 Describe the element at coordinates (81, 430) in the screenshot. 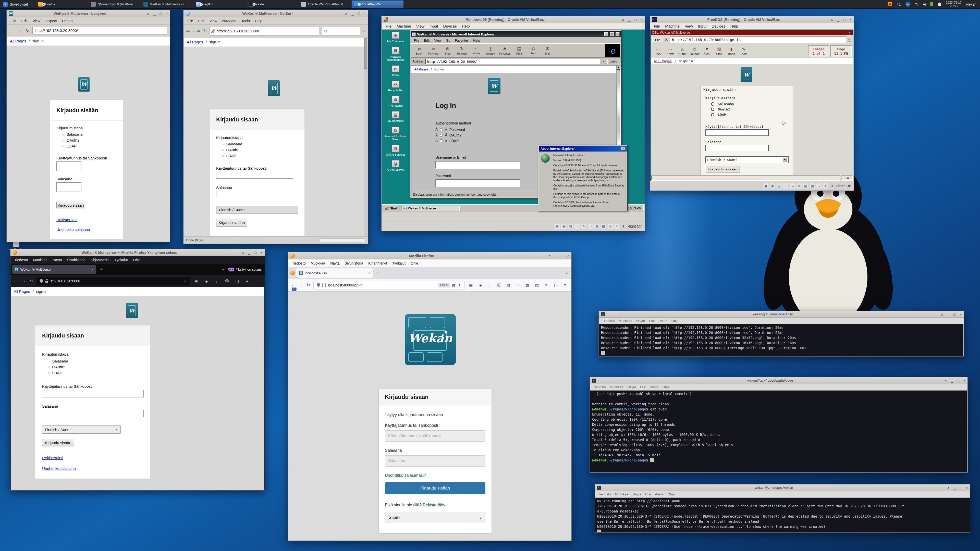

I see `language-select: Finnish / Suomi∨` at that location.